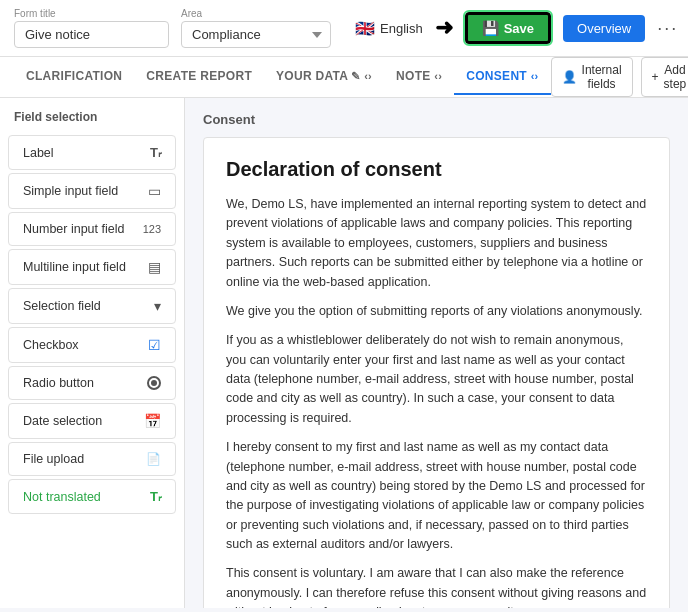 The height and width of the screenshot is (612, 688). Describe the element at coordinates (156, 152) in the screenshot. I see `text-format-icon: Tᵣ` at that location.